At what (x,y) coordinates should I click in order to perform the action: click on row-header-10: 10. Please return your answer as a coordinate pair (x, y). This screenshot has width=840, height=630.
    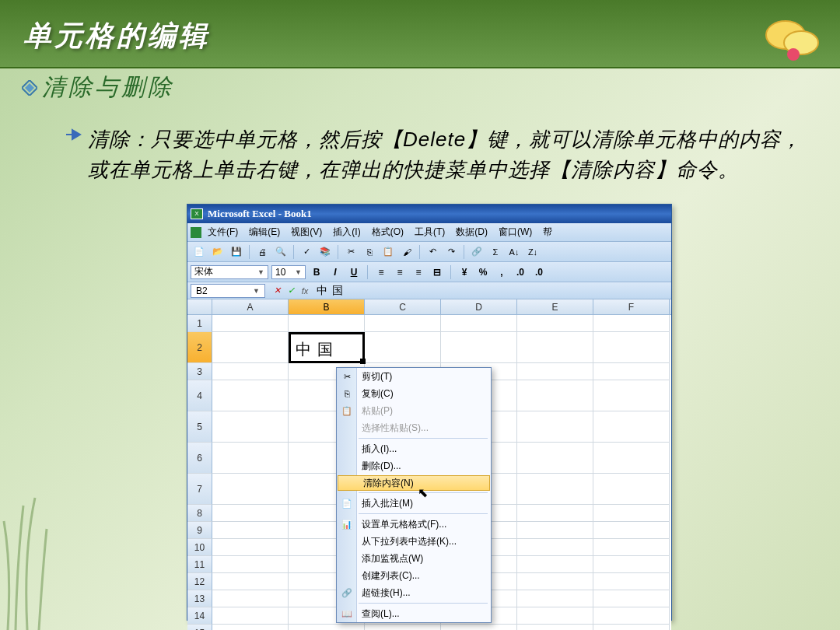
    Looking at the image, I should click on (200, 548).